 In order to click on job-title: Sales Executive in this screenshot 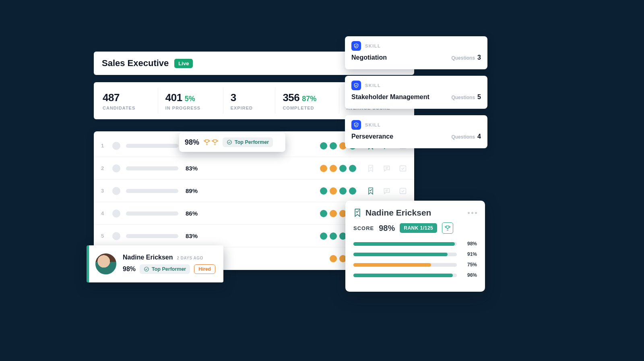, I will do `click(135, 63)`.